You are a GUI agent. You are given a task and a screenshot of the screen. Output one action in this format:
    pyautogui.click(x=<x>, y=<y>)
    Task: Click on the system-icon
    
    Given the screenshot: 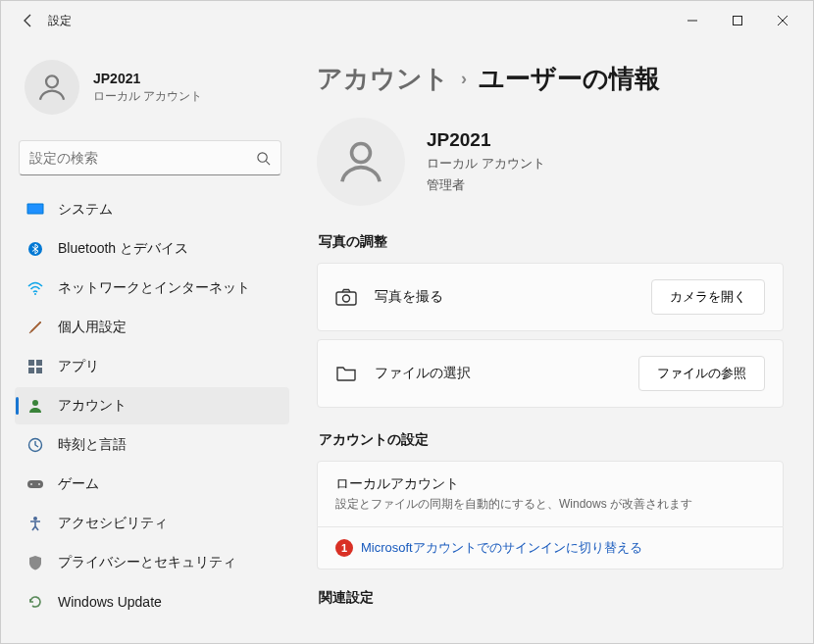 What is the action you would take?
    pyautogui.click(x=35, y=210)
    